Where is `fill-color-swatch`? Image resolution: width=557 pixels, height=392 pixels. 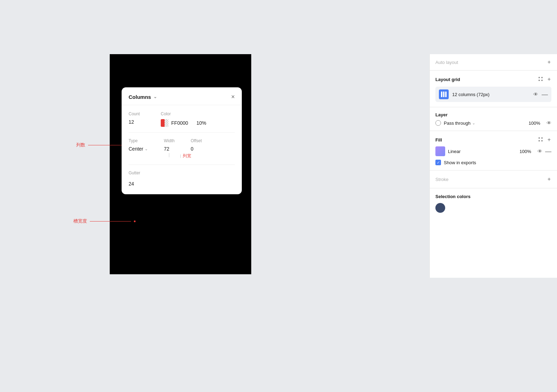
fill-color-swatch is located at coordinates (440, 151).